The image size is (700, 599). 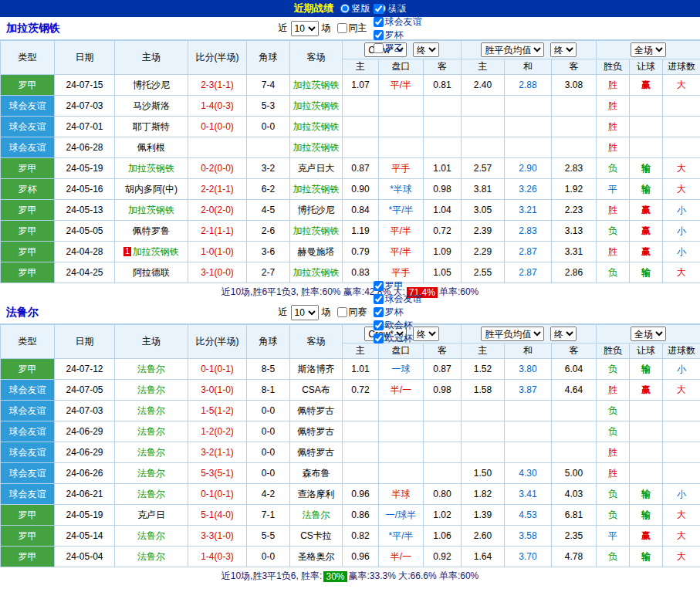 I want to click on scope-filter: 同赛, so click(x=350, y=312).